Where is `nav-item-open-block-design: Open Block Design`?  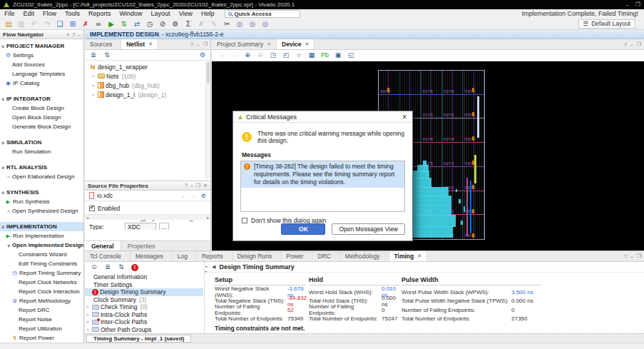 nav-item-open-block-design: Open Block Design is located at coordinates (41, 117).